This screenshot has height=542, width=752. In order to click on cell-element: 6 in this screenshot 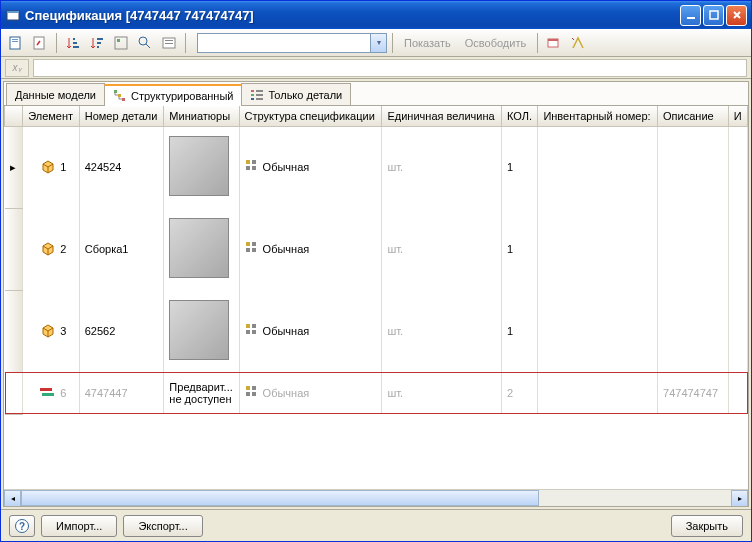, I will do `click(52, 393)`.